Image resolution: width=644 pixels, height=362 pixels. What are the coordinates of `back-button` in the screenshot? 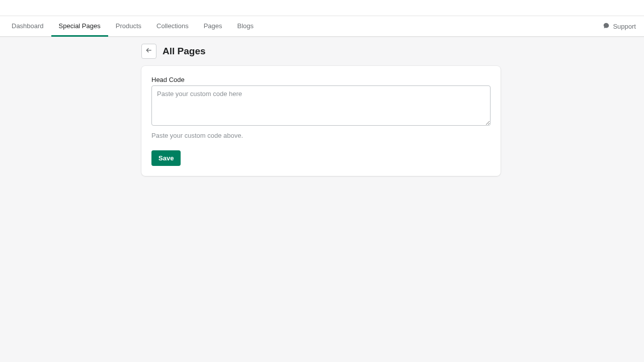 It's located at (149, 51).